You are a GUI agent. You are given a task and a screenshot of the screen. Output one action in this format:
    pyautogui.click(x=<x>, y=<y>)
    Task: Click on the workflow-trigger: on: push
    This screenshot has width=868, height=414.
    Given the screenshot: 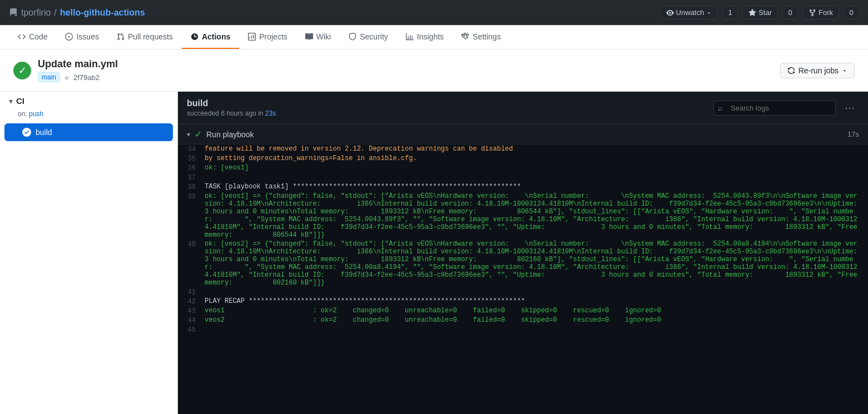 What is the action you would take?
    pyautogui.click(x=89, y=116)
    